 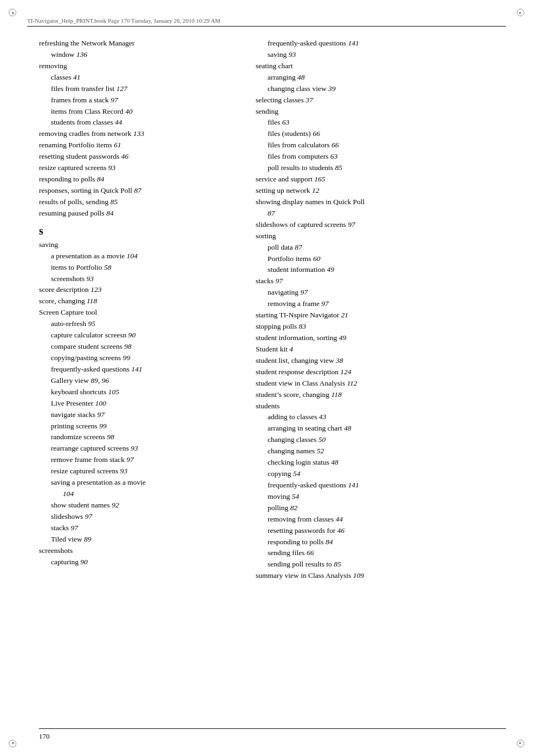 I want to click on entry-text: student response description, so click(x=298, y=372).